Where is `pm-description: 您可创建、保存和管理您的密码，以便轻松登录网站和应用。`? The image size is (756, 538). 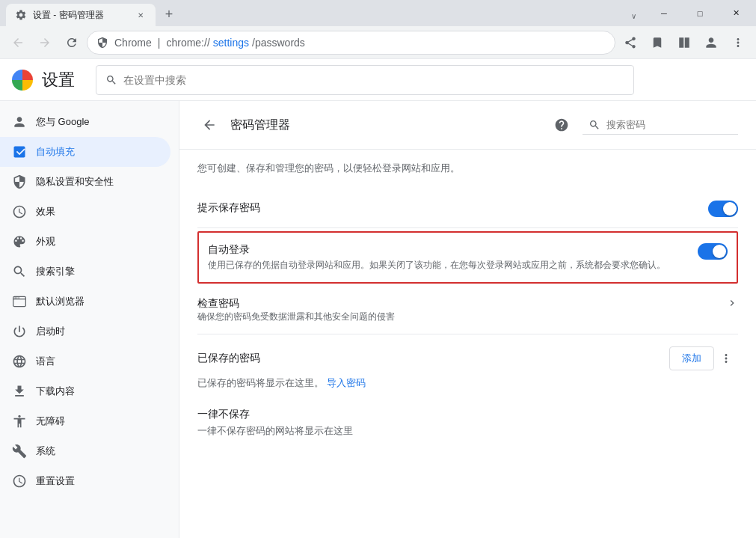 pm-description: 您可创建、保存和管理您的密码，以便轻松登录网站和应用。 is located at coordinates (468, 168).